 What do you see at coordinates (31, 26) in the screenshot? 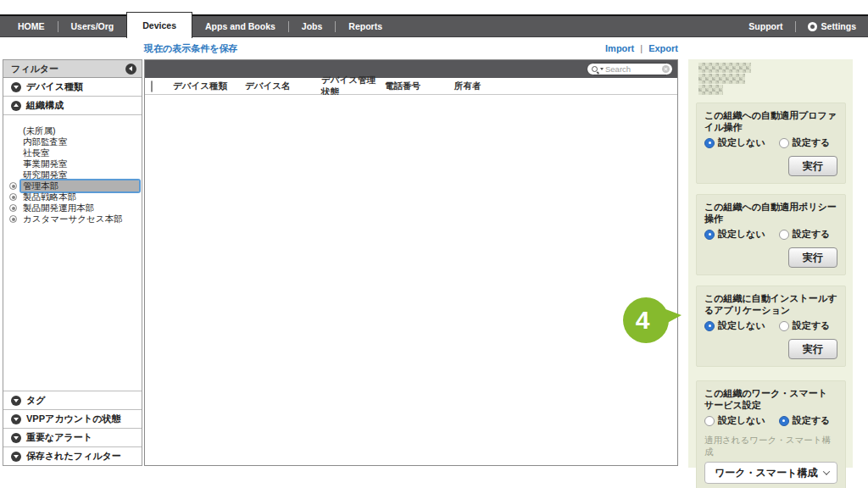
I see `tab-home: HOME` at bounding box center [31, 26].